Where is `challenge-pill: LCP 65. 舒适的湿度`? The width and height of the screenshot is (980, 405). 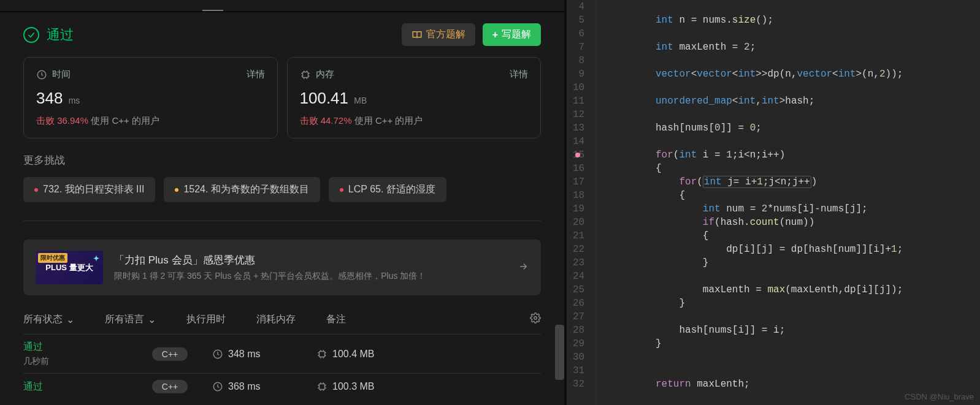 challenge-pill: LCP 65. 舒适的湿度 is located at coordinates (388, 190).